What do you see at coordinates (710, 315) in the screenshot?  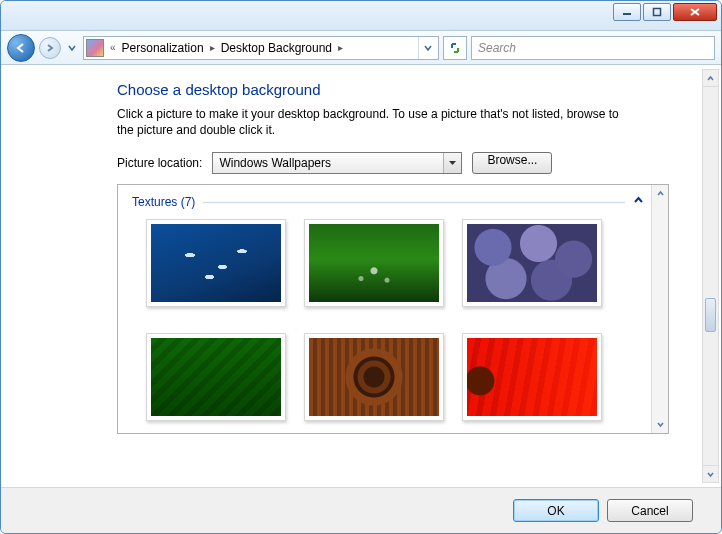 I see `scrollbar-thumb` at bounding box center [710, 315].